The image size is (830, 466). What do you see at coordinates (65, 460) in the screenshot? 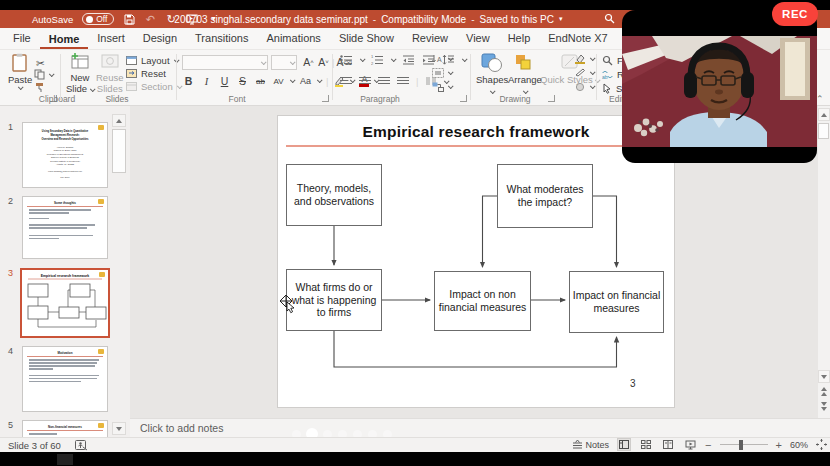
I see `player-control-square` at bounding box center [65, 460].